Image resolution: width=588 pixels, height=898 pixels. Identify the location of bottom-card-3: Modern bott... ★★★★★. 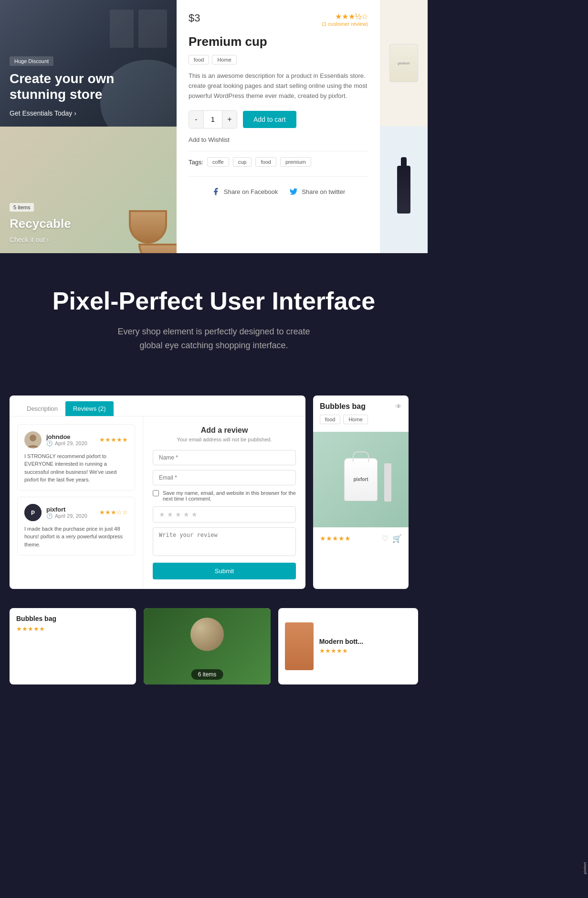
(348, 646).